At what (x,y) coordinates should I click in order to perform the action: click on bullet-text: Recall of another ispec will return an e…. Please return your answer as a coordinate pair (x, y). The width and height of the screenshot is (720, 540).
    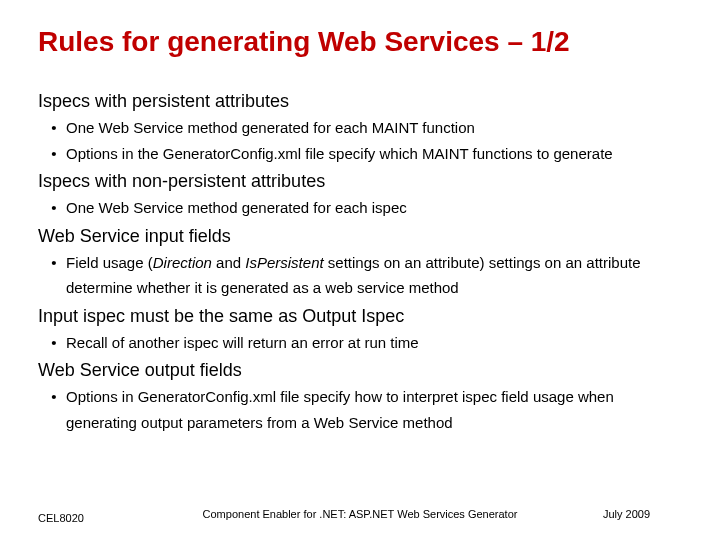
    Looking at the image, I should click on (372, 343).